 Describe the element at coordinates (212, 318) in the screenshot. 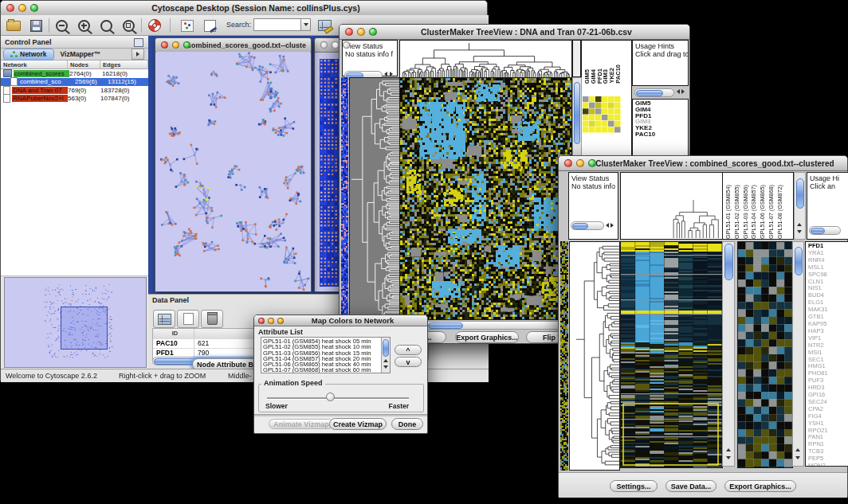

I see `delete-attribute-button` at that location.